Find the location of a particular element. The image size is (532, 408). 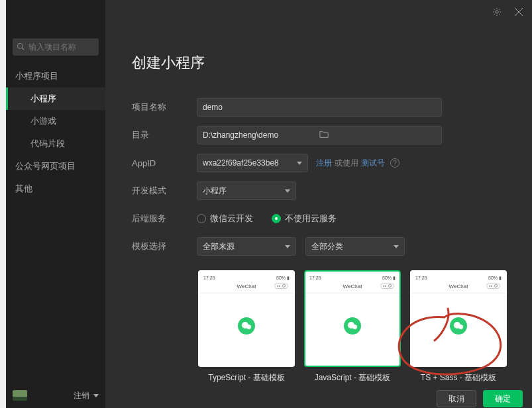

search-icon is located at coordinates (23, 48).